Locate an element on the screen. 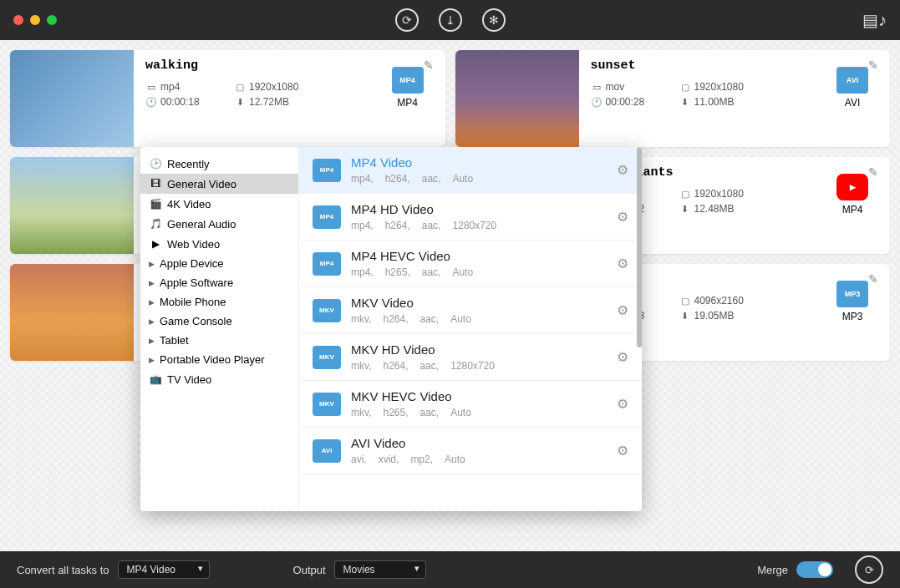 The width and height of the screenshot is (900, 588). category-item: ▶ Apple Software is located at coordinates (219, 282).